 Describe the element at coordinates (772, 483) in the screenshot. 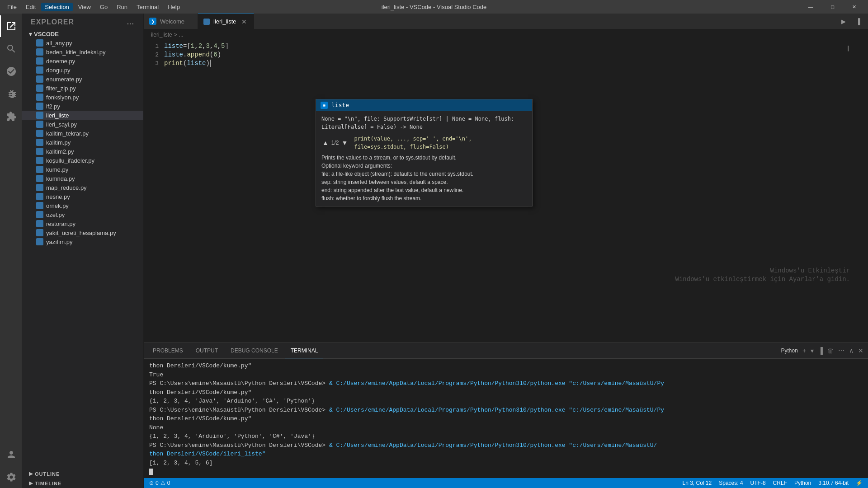

I see `status-right: Ln 3, Col 12 Spaces: 4 UTF-8 CRLF Python…` at that location.